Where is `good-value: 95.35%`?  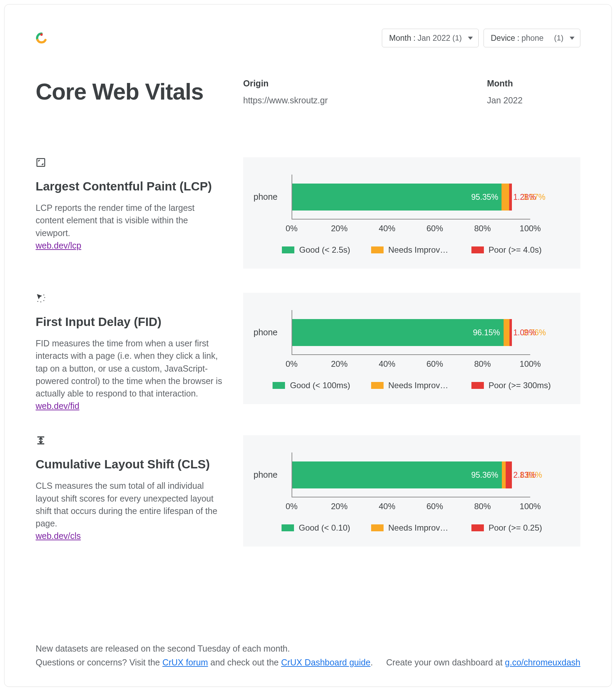 good-value: 95.35% is located at coordinates (485, 197).